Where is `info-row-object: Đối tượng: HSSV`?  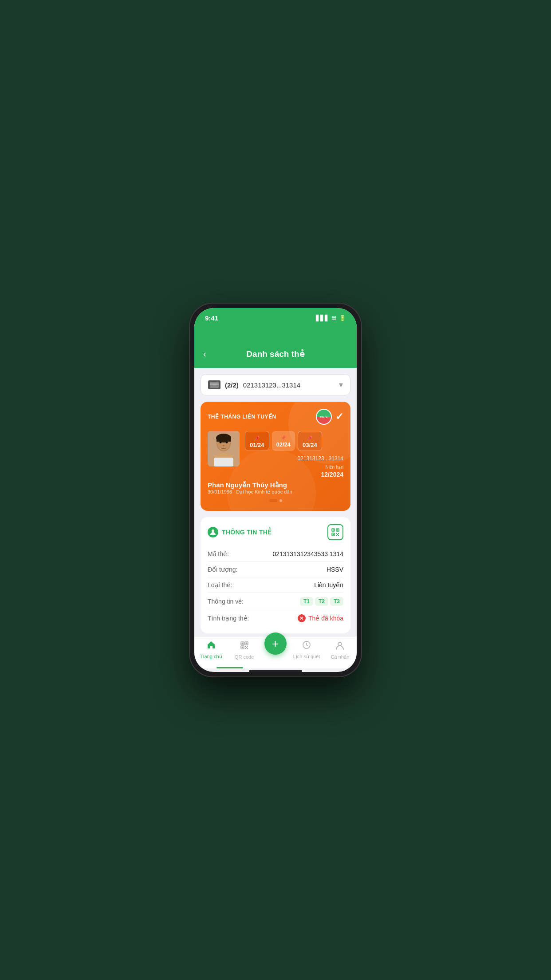 info-row-object: Đối tượng: HSSV is located at coordinates (276, 570).